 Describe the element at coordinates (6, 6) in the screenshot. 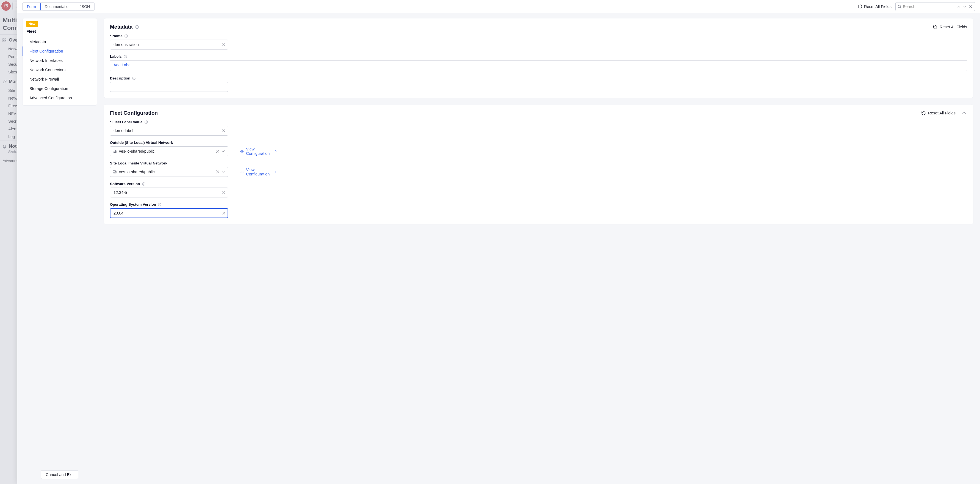

I see `f5-logo: f5` at that location.